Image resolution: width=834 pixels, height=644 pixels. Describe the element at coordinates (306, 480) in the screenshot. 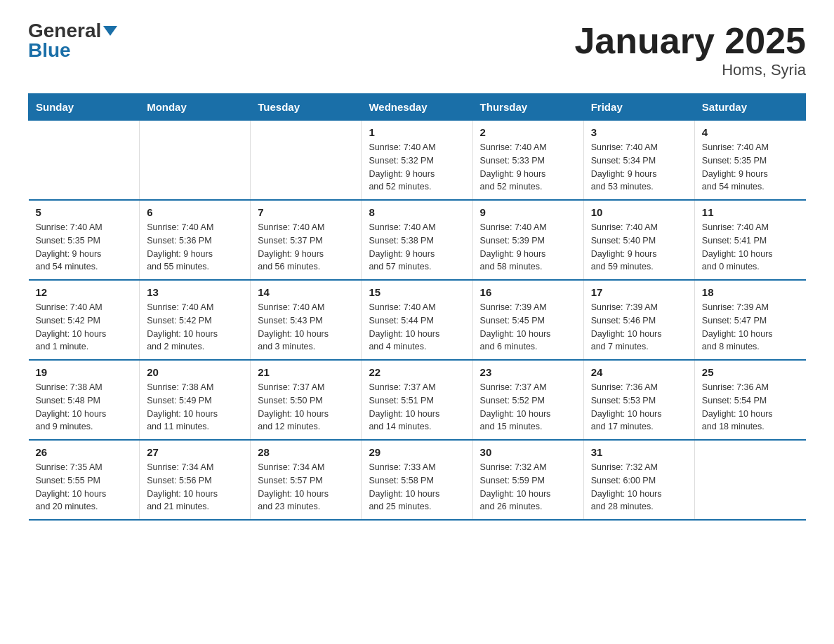

I see `calendar-cell: 28Sunrise: 7:34 AM Sunset: 5:57 PM Dayli…` at that location.